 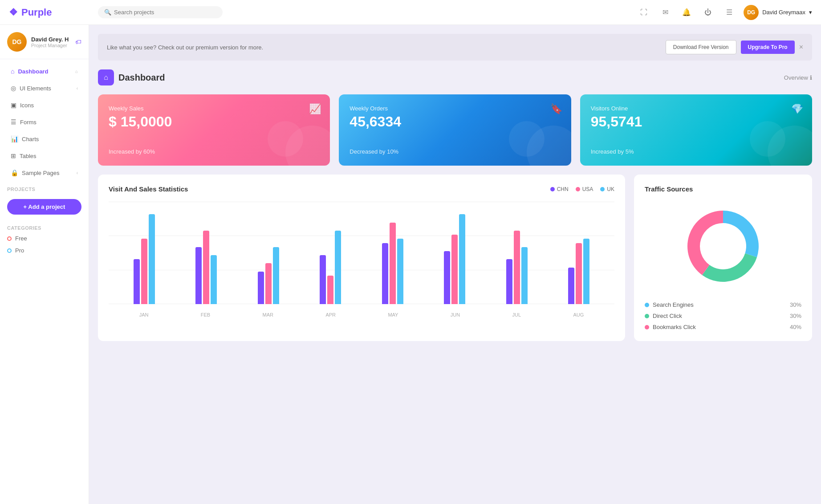 What do you see at coordinates (144, 315) in the screenshot?
I see `month-label: JAN` at bounding box center [144, 315].